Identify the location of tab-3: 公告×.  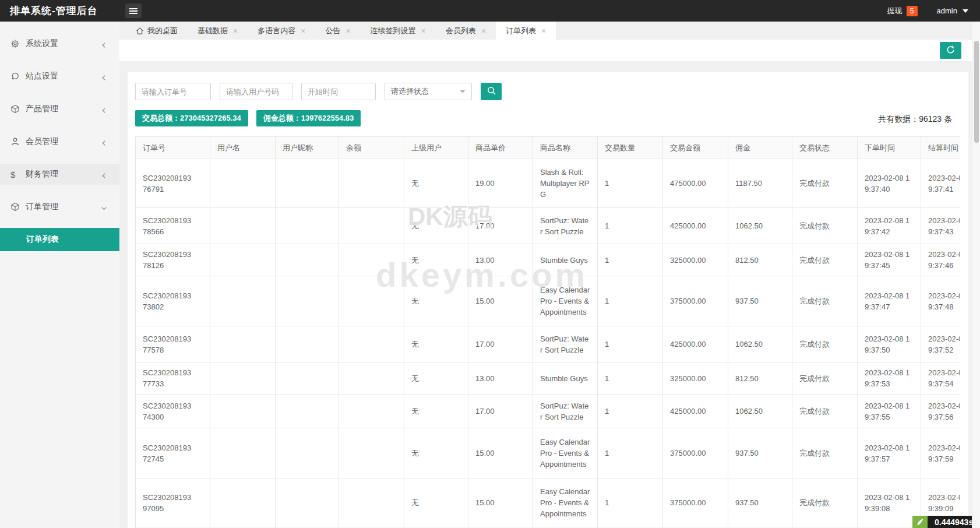
(338, 30).